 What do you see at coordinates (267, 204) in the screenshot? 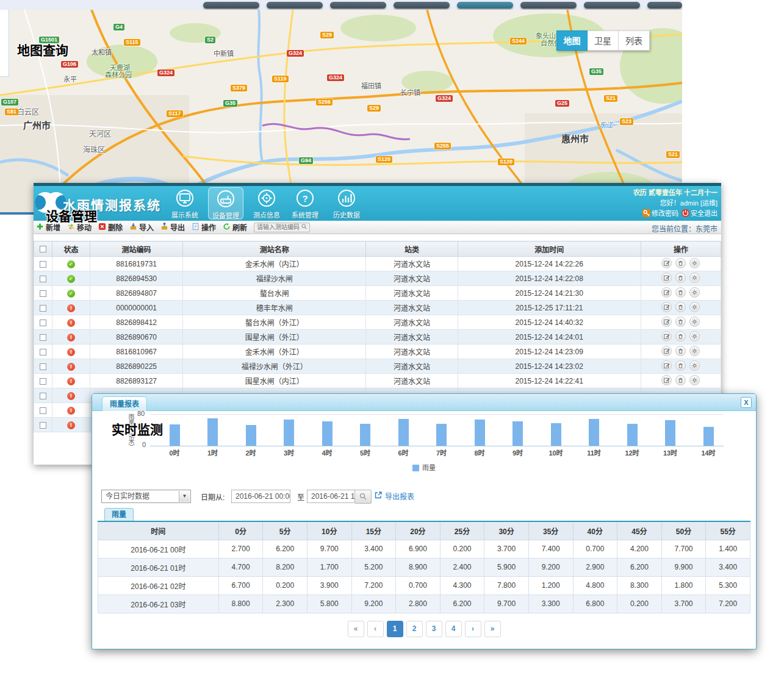
I see `nav-item-测点信息: 测点信息` at bounding box center [267, 204].